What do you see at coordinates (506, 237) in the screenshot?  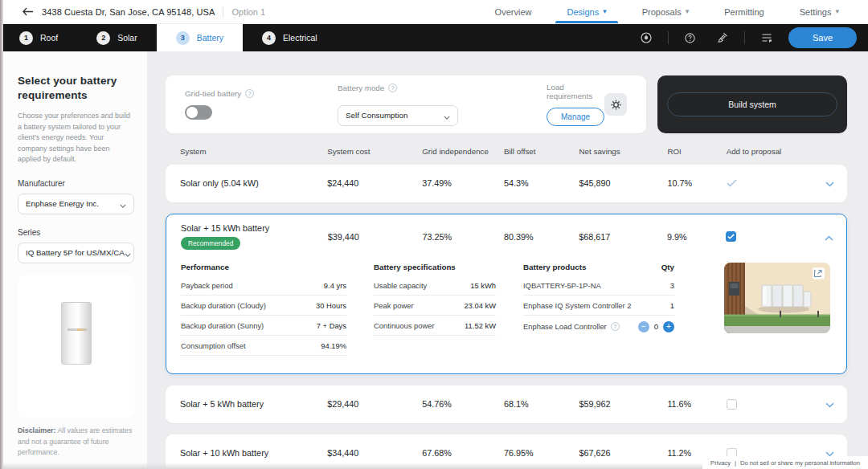 I see `table-row: Solar + 15 kWh battery Recommended $39,4…` at bounding box center [506, 237].